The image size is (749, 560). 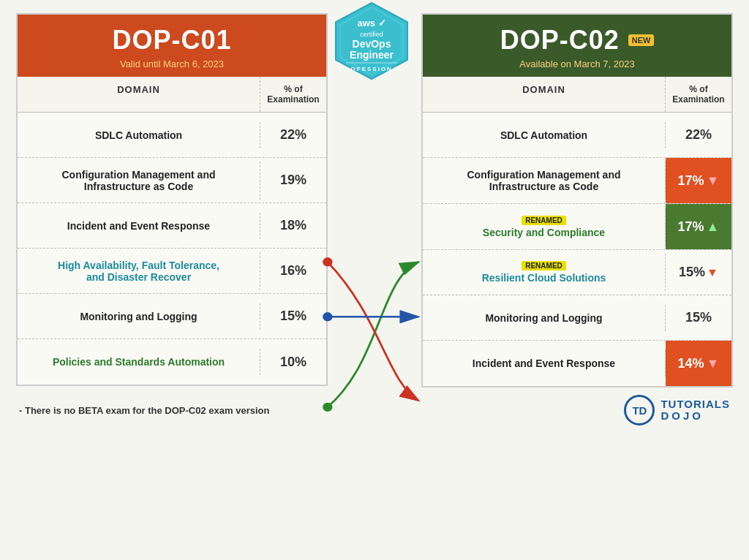 What do you see at coordinates (699, 135) in the screenshot?
I see `right-pct-1: 22%` at bounding box center [699, 135].